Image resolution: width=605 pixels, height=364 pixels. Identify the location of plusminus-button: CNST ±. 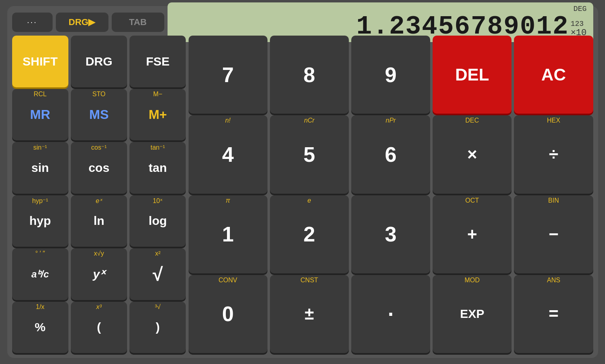
(309, 314).